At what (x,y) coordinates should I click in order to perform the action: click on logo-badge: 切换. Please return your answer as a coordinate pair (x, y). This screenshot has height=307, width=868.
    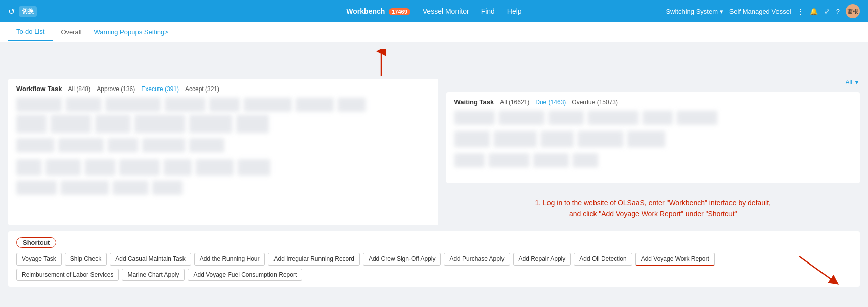
    Looking at the image, I should click on (28, 11).